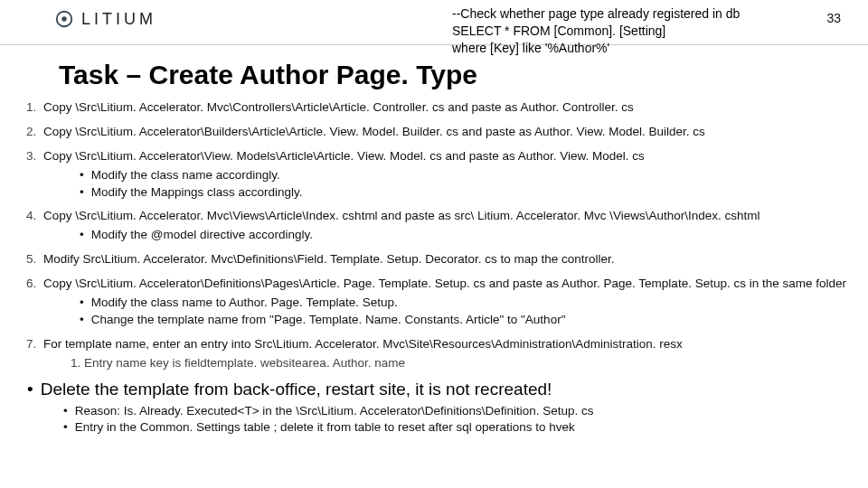 This screenshot has width=868, height=488. I want to click on page-title: Task – Create Author Page. Type, so click(463, 75).